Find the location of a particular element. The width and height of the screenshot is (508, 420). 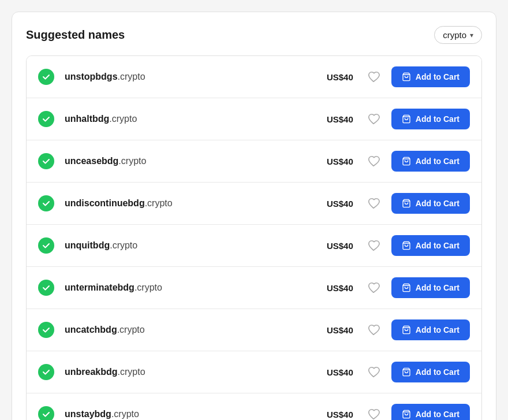

domain-name: undiscontinuebdg.crypto is located at coordinates (192, 203).